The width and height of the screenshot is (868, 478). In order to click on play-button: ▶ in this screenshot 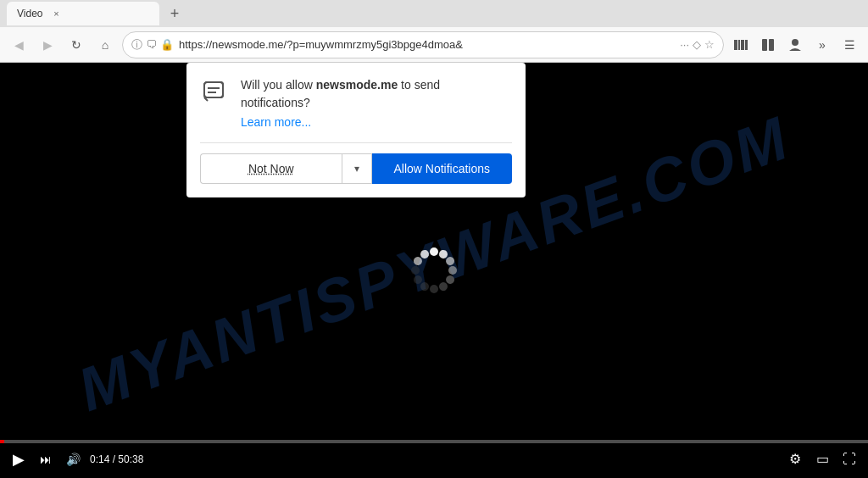, I will do `click(19, 459)`.